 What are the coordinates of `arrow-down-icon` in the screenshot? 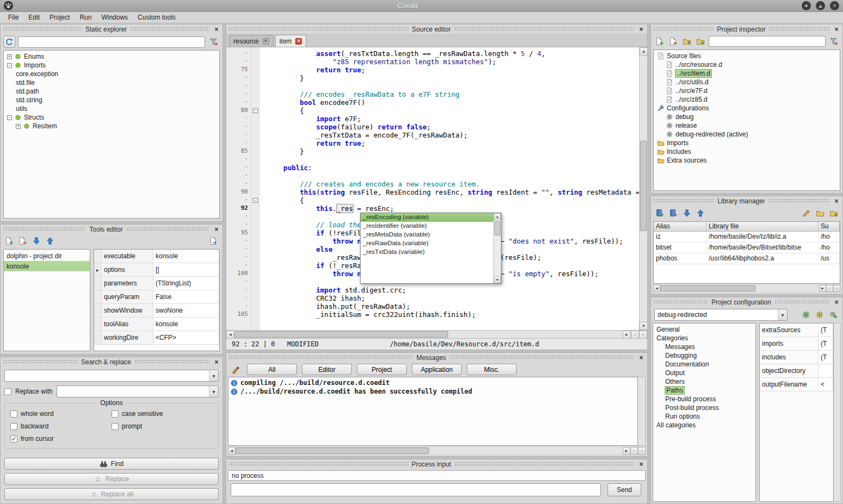 It's located at (36, 241).